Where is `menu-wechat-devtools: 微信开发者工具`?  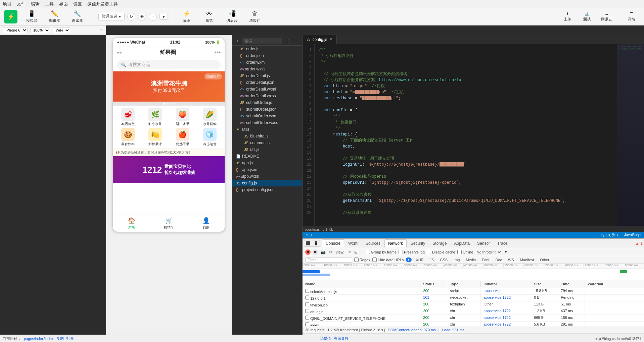
menu-wechat-devtools: 微信开发者工具 is located at coordinates (103, 4).